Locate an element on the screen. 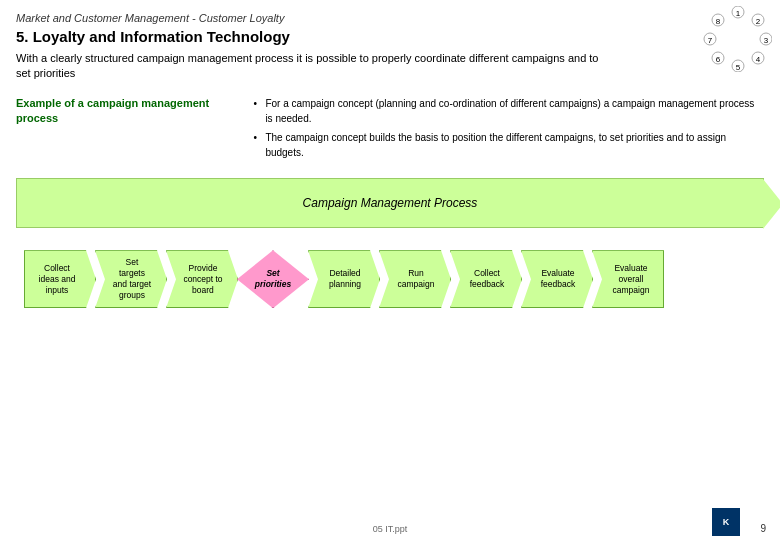 The width and height of the screenshot is (780, 540). step-7-label: Collectfeedback is located at coordinates (488, 279).